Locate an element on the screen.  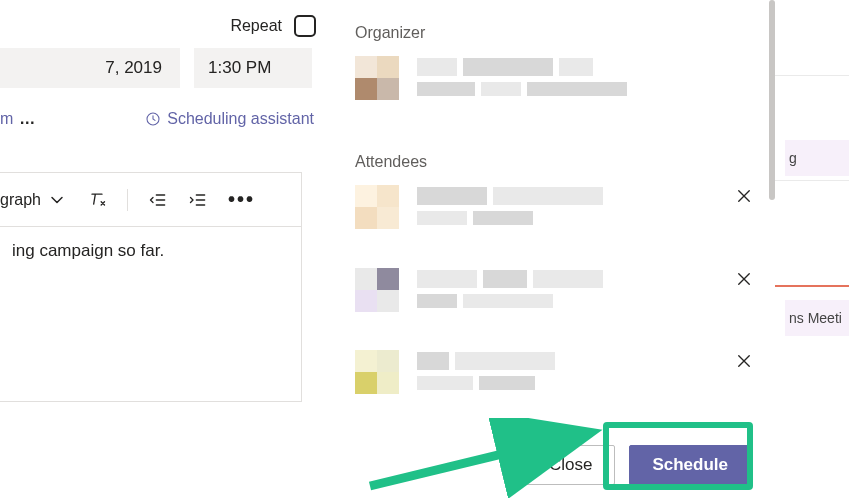
location-fragment: m is located at coordinates (6, 119).